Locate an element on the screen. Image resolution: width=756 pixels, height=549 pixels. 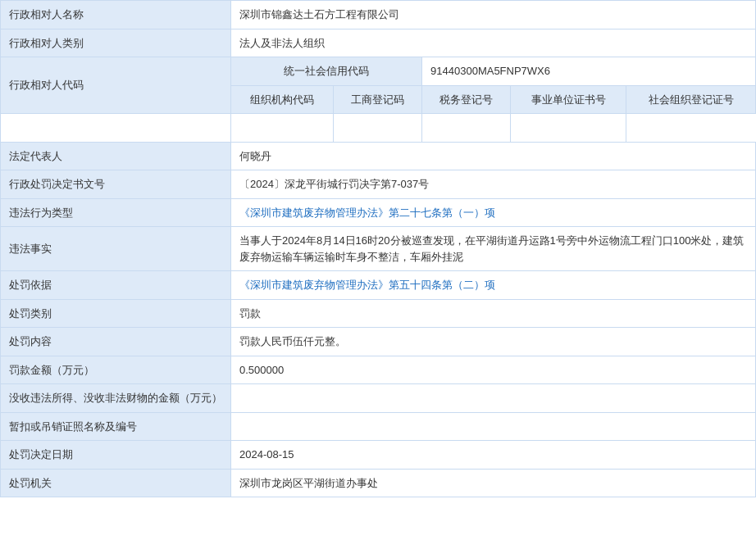
label-cflb: 处罚类别 is located at coordinates (116, 313).